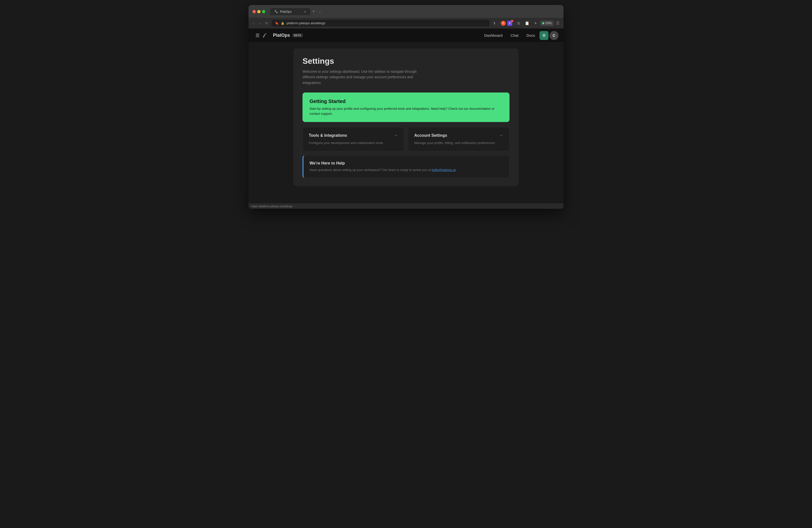 The image size is (812, 528). What do you see at coordinates (257, 35) in the screenshot?
I see `hamburger-button: ☰` at bounding box center [257, 35].